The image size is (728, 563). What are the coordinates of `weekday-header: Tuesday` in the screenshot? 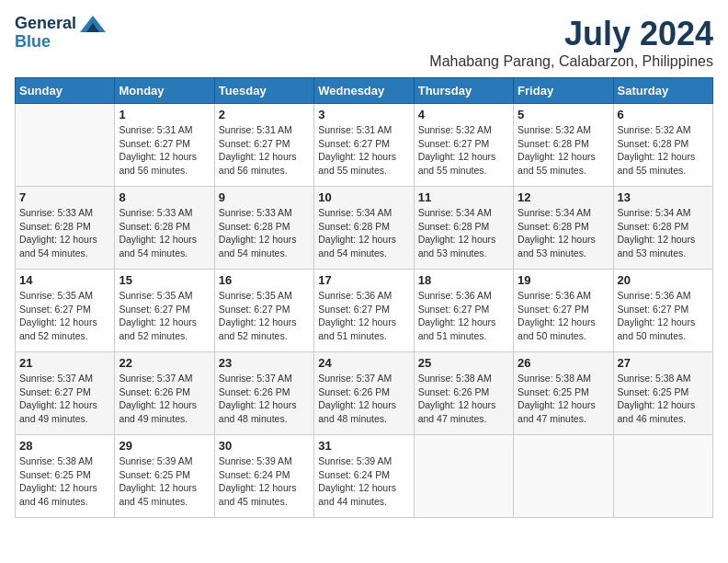 It's located at (264, 91).